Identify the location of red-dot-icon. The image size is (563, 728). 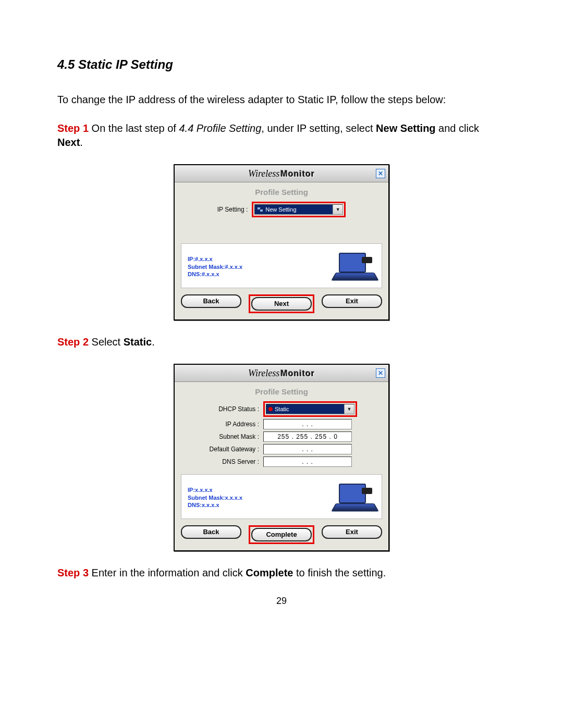
(271, 409).